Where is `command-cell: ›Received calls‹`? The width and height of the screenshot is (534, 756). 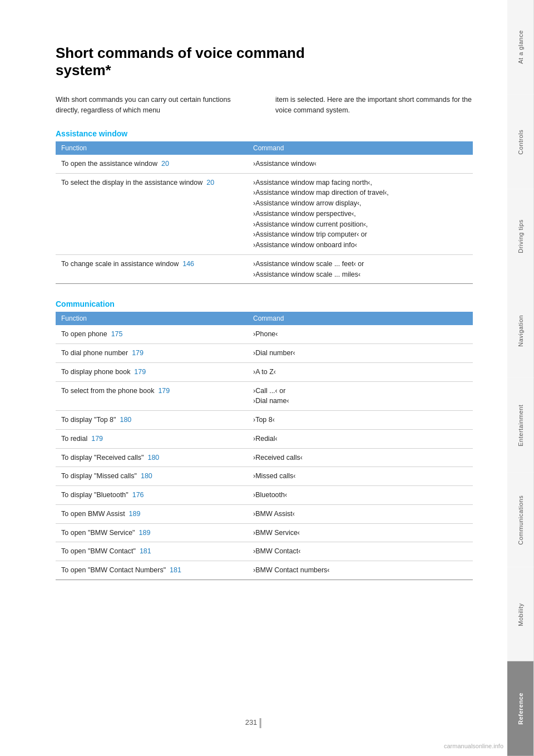 command-cell: ›Received calls‹ is located at coordinates (360, 458).